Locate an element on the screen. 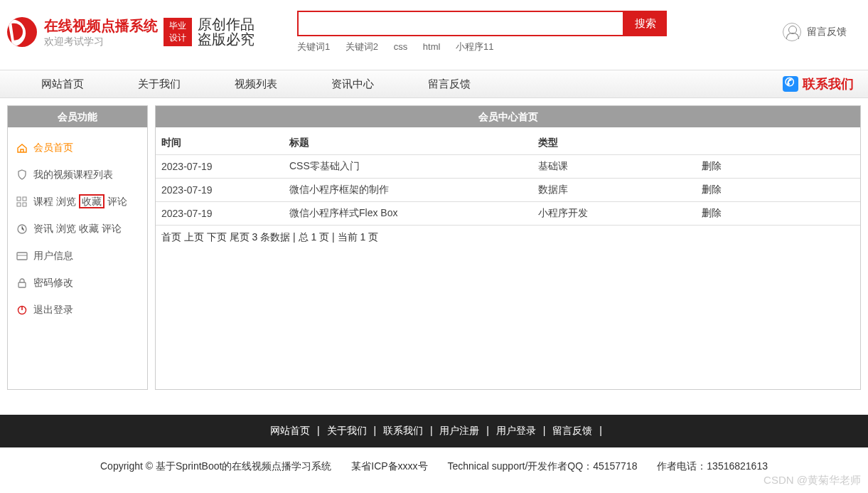  nav-news: 资讯中心 is located at coordinates (353, 84).